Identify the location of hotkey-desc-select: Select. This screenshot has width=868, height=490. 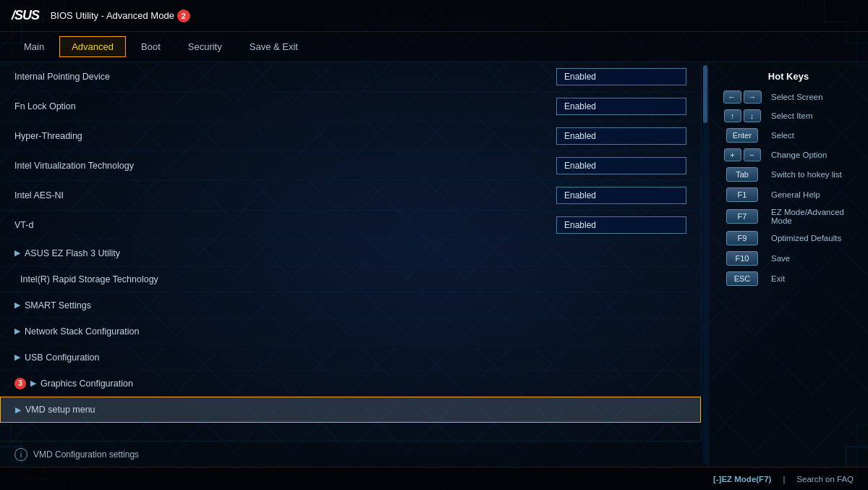
(783, 135).